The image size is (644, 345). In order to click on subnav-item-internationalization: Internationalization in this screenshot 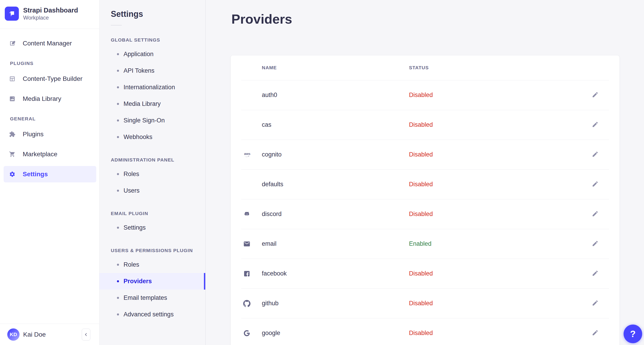, I will do `click(152, 87)`.